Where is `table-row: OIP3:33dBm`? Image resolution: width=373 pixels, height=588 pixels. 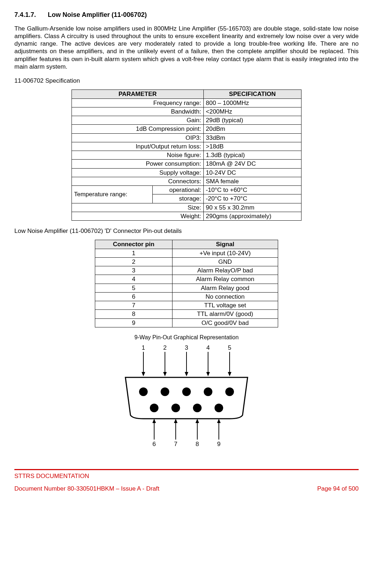 table-row: OIP3:33dBm is located at coordinates (187, 138).